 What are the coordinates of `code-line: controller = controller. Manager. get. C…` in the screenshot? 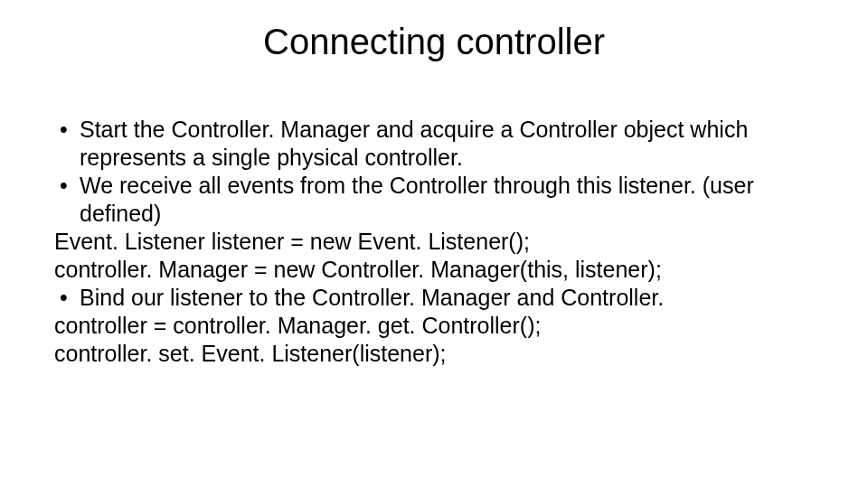 It's located at (434, 325).